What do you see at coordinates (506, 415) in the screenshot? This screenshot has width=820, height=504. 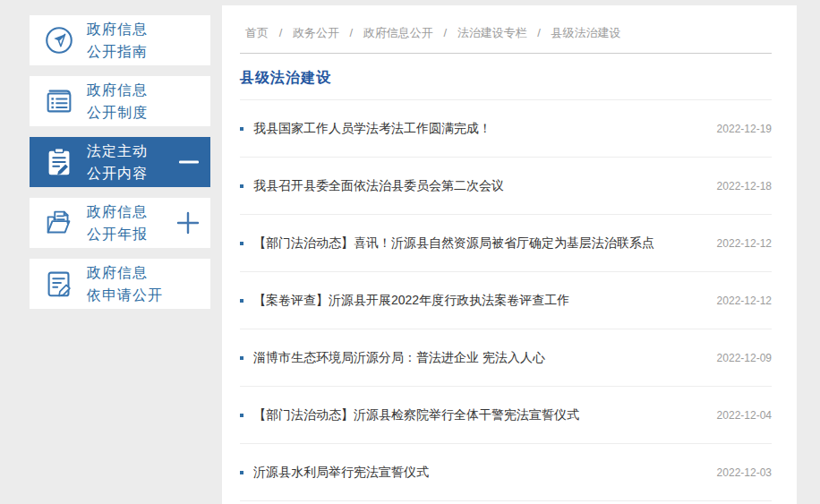 I see `article-row: 【部门法治动态】沂源县检察院举行全体干警宪法宣誓仪式 2022-12-04` at bounding box center [506, 415].